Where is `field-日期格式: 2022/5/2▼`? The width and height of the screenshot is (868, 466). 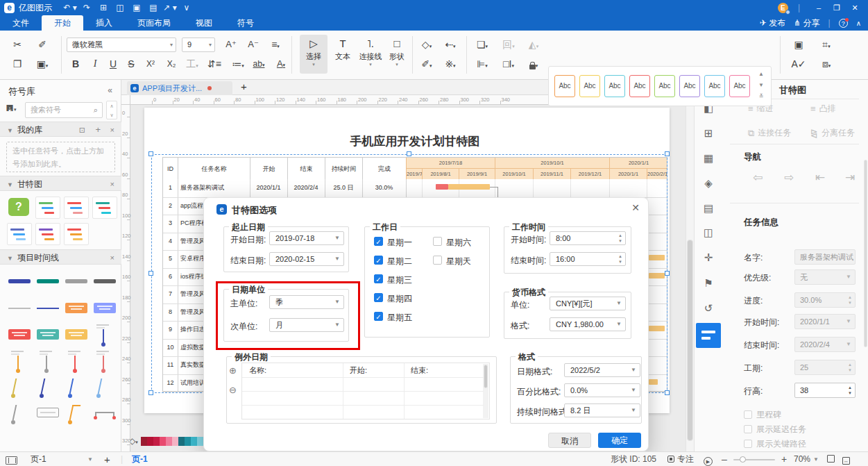 field-日期格式: 2022/5/2▼ is located at coordinates (602, 370).